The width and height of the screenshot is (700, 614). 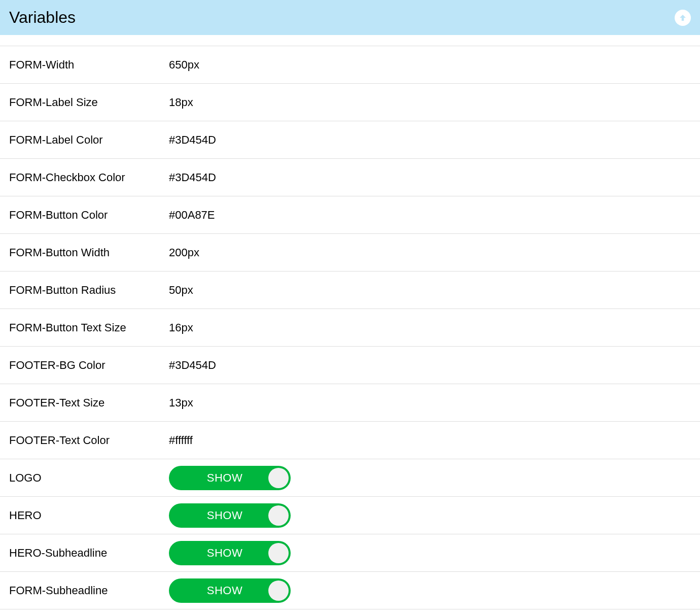 I want to click on variable-value: 200px, so click(x=184, y=253).